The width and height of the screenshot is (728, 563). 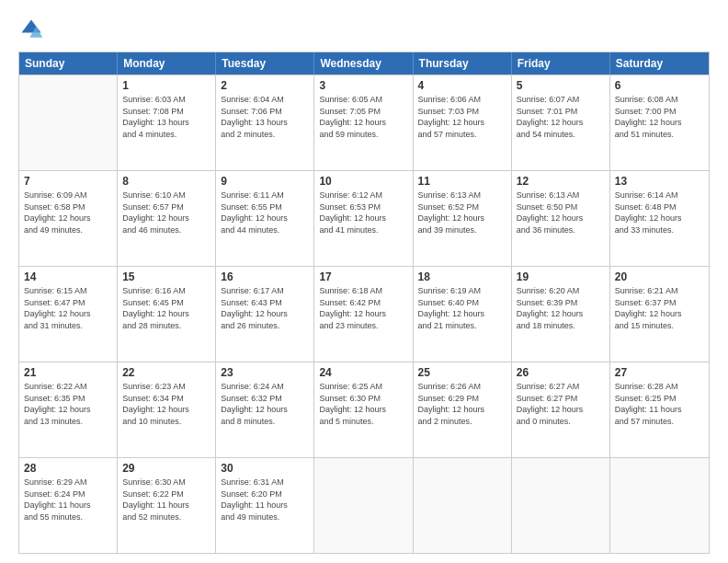 I want to click on day-info: Sunrise: 6:28 AMSunset: 6:25 PMDaylight:…, so click(x=660, y=404).